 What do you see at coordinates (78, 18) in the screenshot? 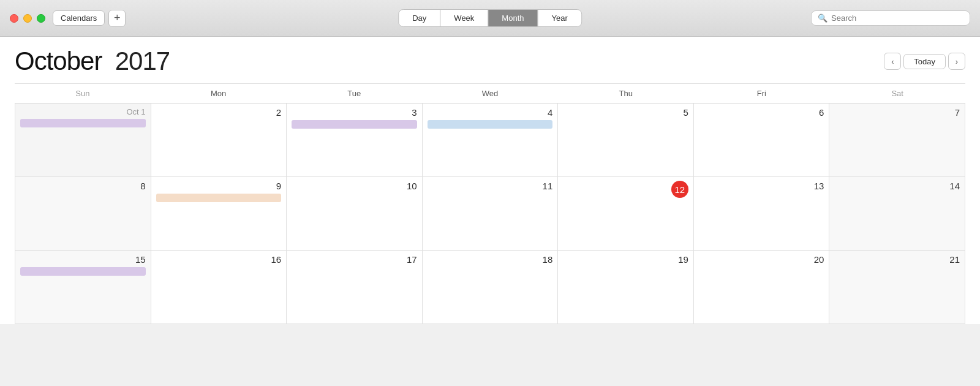
I see `calendars-button: Calendars` at bounding box center [78, 18].